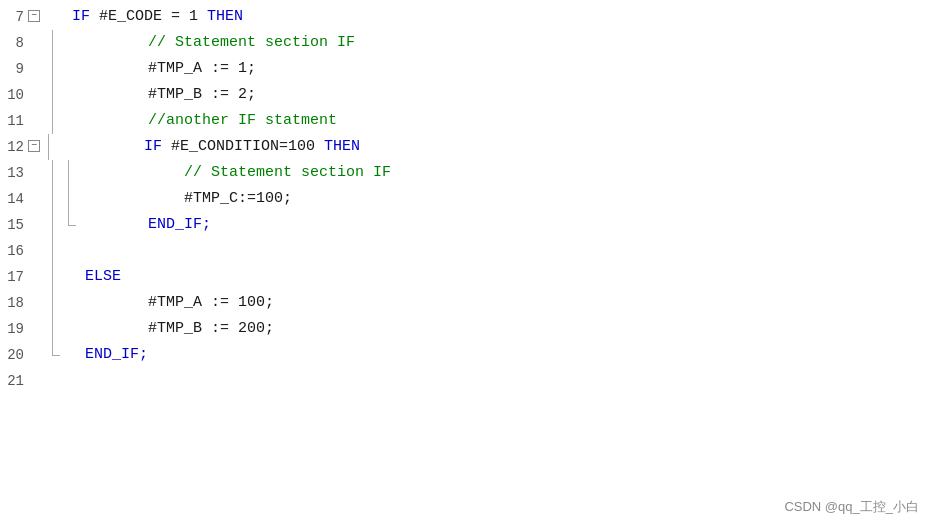  I want to click on code-content: #TMP_B := 2;, so click(506, 95).